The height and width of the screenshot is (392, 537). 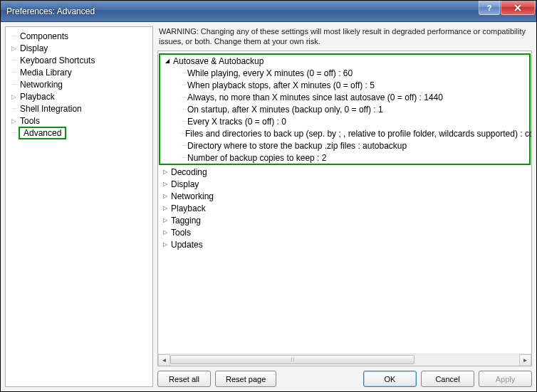 What do you see at coordinates (345, 134) in the screenshot?
I see `settings-item: ⋯Files and directories to back up (sep. …` at bounding box center [345, 134].